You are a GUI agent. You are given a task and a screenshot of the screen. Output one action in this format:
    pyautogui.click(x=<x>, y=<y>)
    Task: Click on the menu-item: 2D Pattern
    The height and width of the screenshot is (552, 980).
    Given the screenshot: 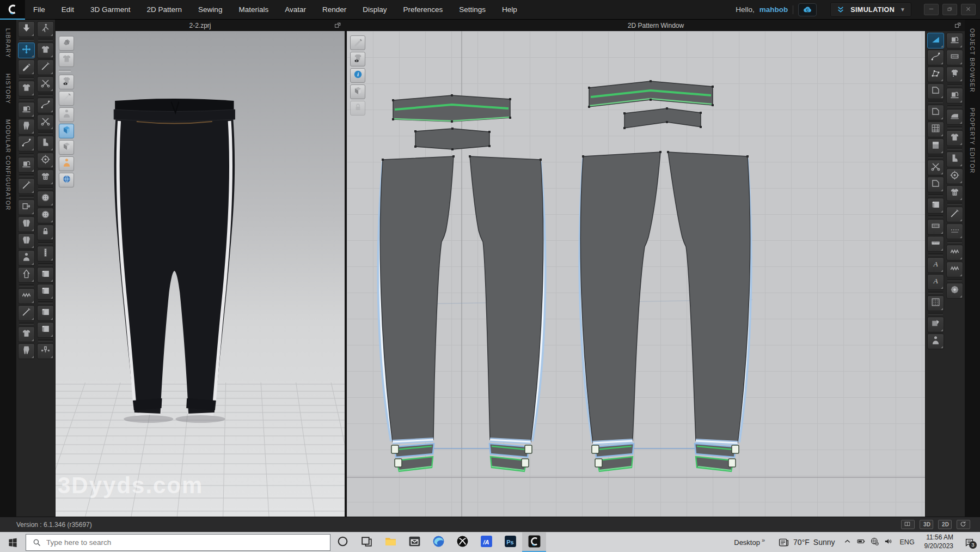 What is the action you would take?
    pyautogui.click(x=164, y=10)
    